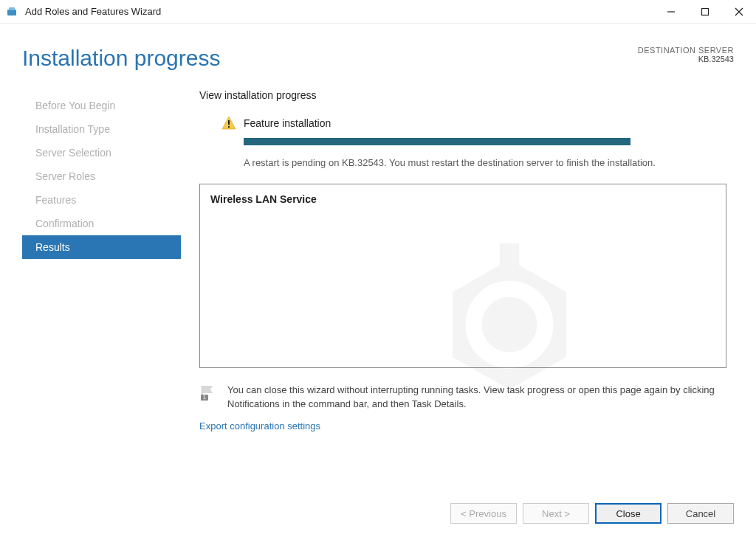  What do you see at coordinates (477, 397) in the screenshot?
I see `footer-note-text: You can close this wizard without interr…` at bounding box center [477, 397].